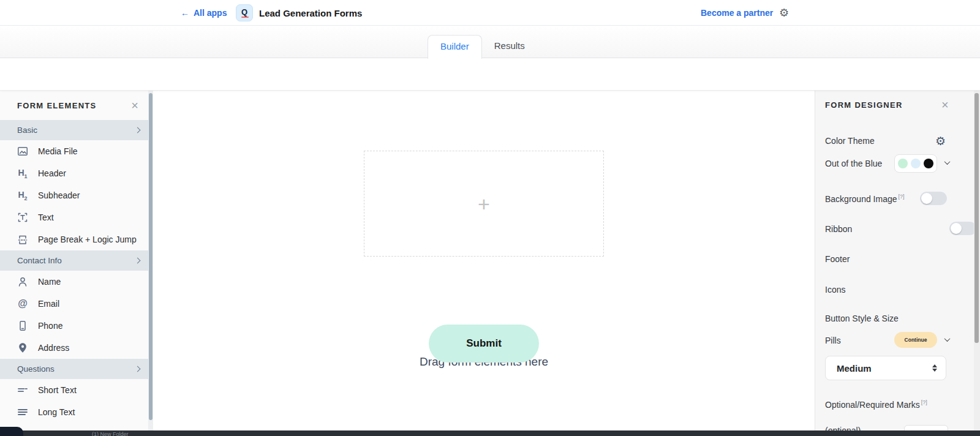 The height and width of the screenshot is (436, 980). I want to click on form-element-long-text: Long Text, so click(74, 412).